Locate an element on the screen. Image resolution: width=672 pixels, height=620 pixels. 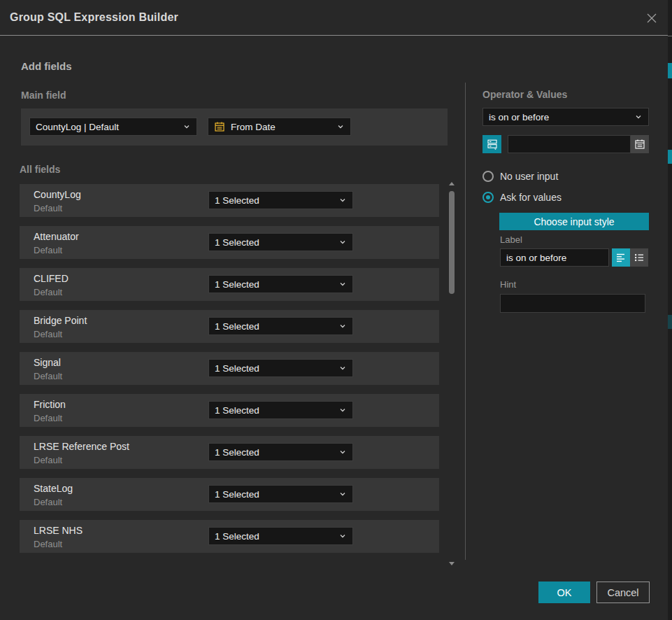
label-field-label: Label is located at coordinates (511, 239).